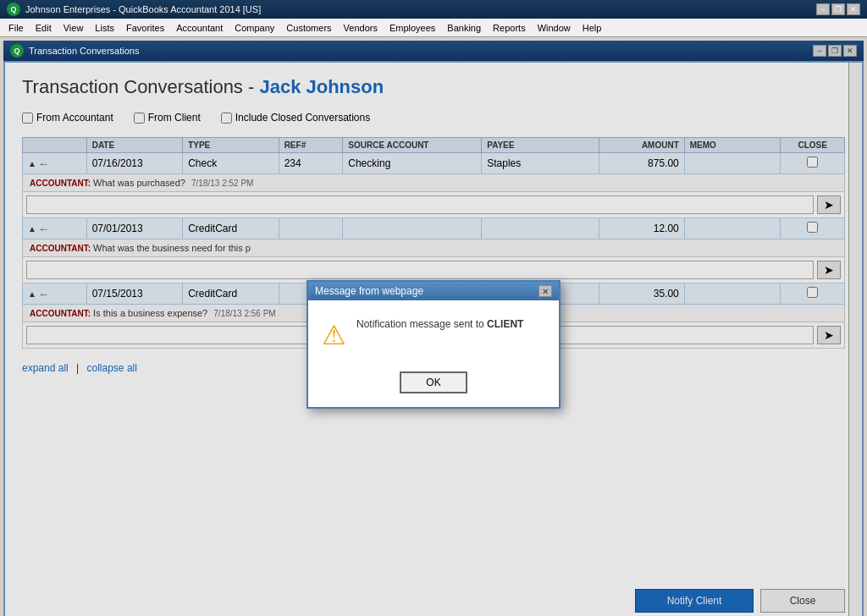  Describe the element at coordinates (434, 344) in the screenshot. I see `modal-dialog: Message from webpage ✕ ⚠ Notification me…` at that location.